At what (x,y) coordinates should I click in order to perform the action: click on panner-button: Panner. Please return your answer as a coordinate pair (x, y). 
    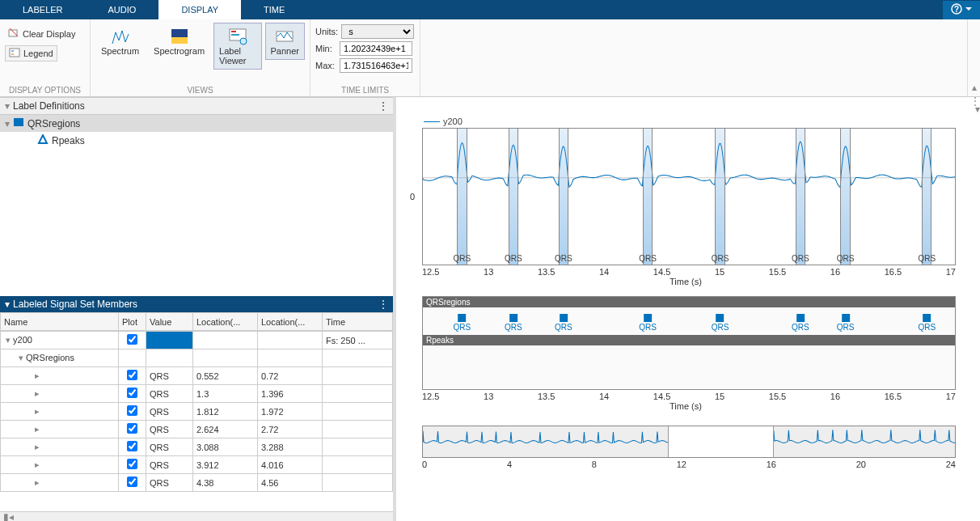
    Looking at the image, I should click on (285, 41).